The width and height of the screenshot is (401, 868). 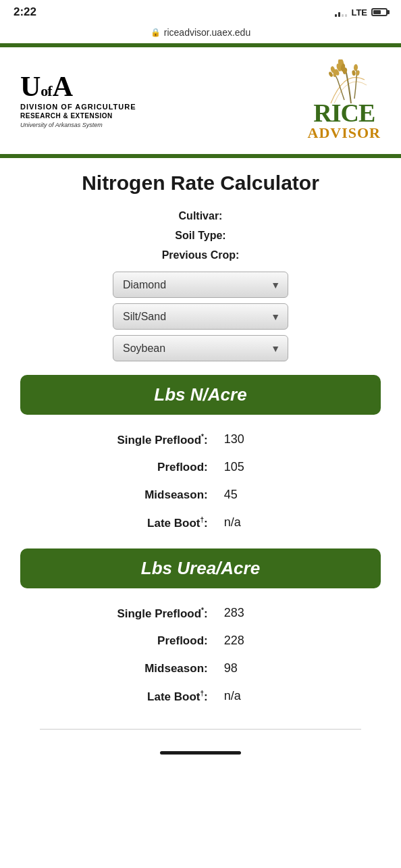 I want to click on ua-research-text: RESEARCH & EXTENSION, so click(x=78, y=116).